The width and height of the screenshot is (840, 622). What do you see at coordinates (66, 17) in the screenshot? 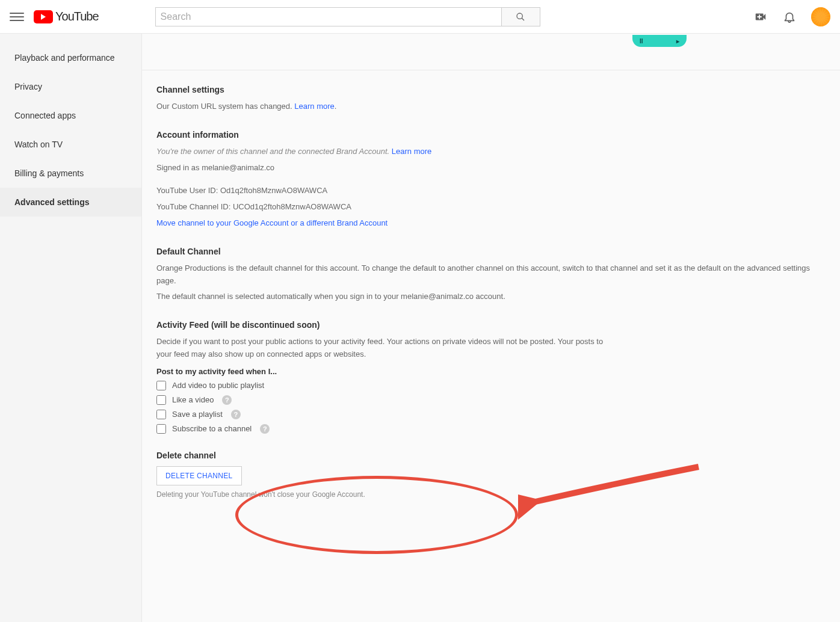
I see `youtube-logo: YouTube` at bounding box center [66, 17].